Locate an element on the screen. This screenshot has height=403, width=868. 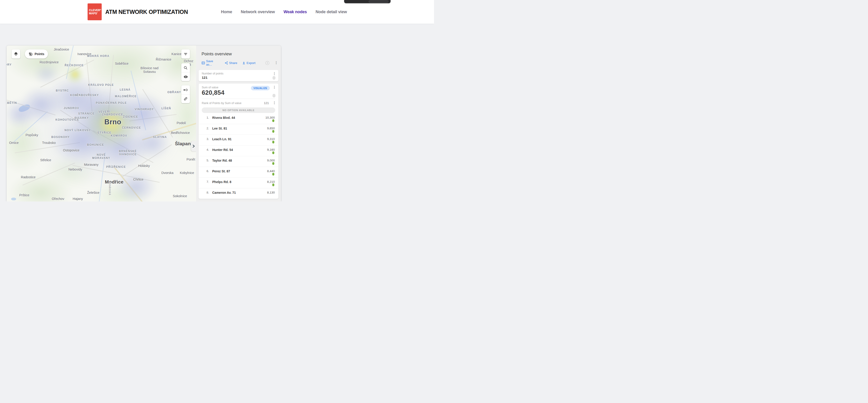
map-label: Rozdrojovice is located at coordinates (49, 62).